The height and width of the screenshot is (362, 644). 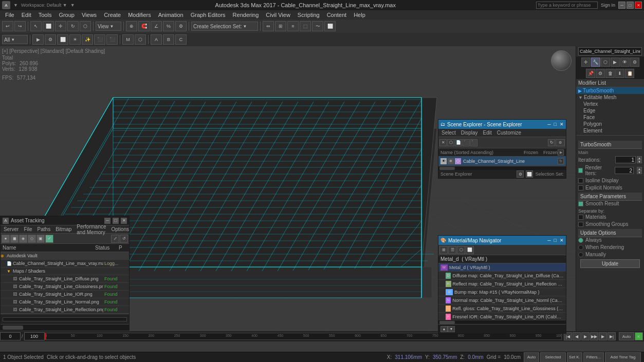 I want to click on se-menu-select: Select, so click(x=449, y=132).